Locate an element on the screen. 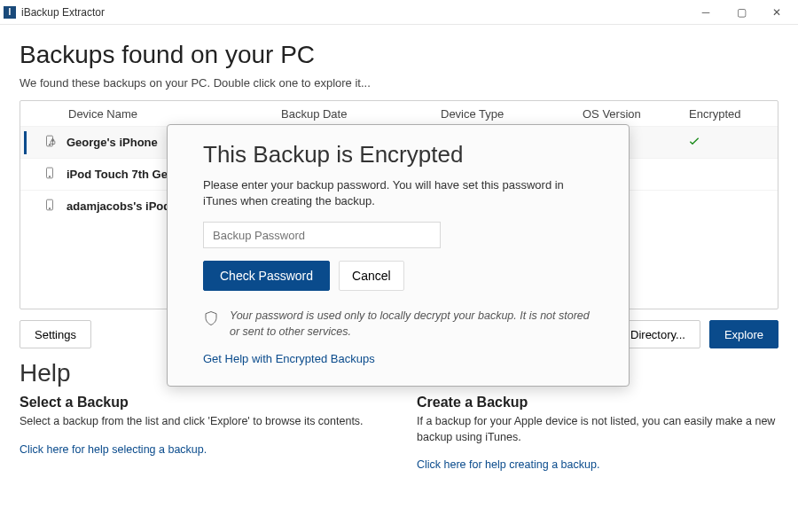 The width and height of the screenshot is (798, 532). col-backup-date: Backup Date is located at coordinates (359, 113).